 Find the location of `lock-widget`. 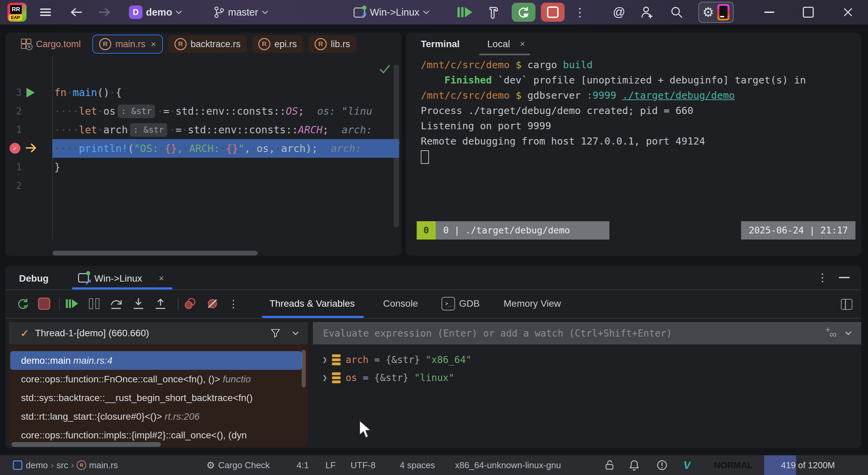

lock-widget is located at coordinates (609, 465).